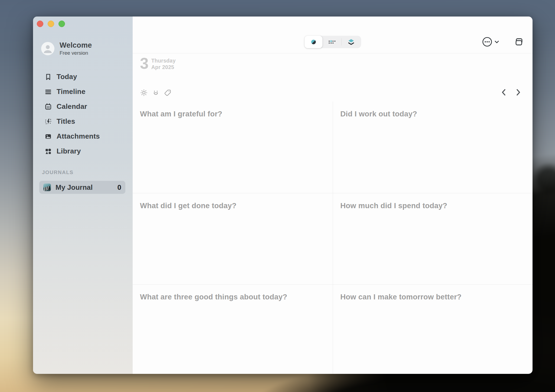 This screenshot has width=555, height=392. I want to click on journal-entry-count: 0, so click(119, 187).